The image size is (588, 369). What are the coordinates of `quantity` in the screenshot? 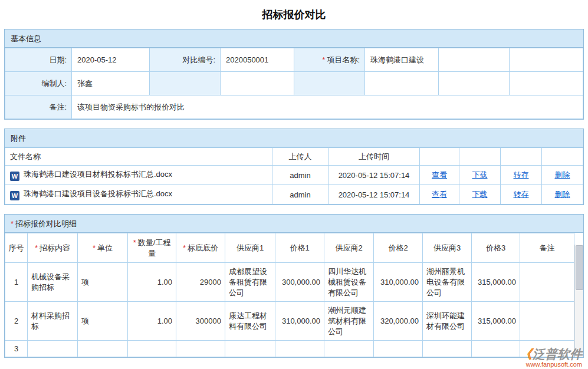 It's located at (152, 349).